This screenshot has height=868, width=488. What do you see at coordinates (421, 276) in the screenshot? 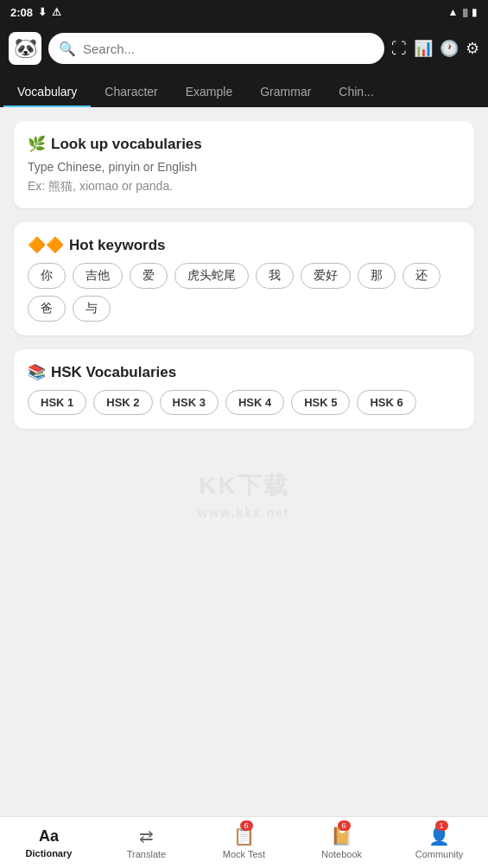
I see `keyword-pill-7: 还` at bounding box center [421, 276].